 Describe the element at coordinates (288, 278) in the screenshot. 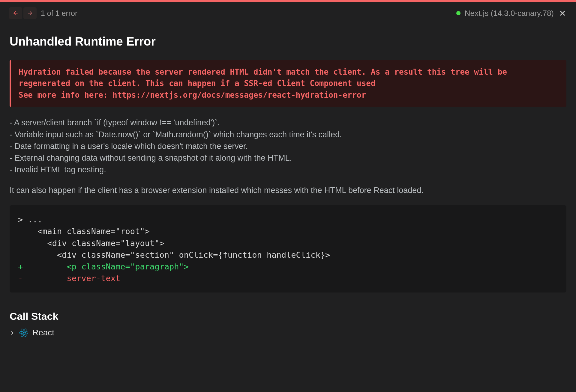

I see `diff-line: - server-text` at that location.